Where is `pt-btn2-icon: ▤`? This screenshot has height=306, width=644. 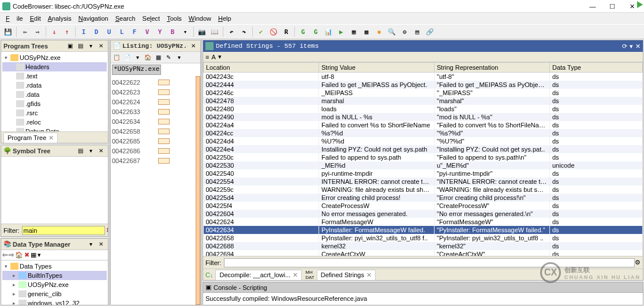
pt-btn2-icon: ▤ is located at coordinates (80, 46).